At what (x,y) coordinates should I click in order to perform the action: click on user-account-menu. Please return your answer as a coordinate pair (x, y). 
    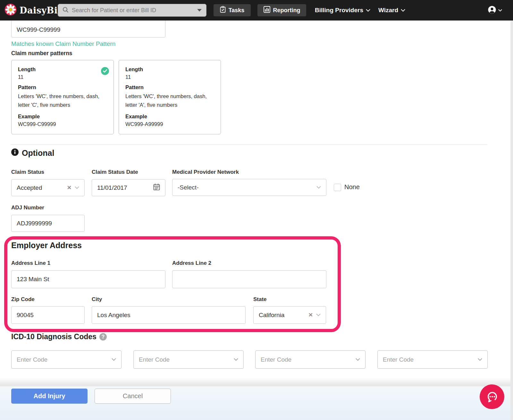
    Looking at the image, I should click on (495, 10).